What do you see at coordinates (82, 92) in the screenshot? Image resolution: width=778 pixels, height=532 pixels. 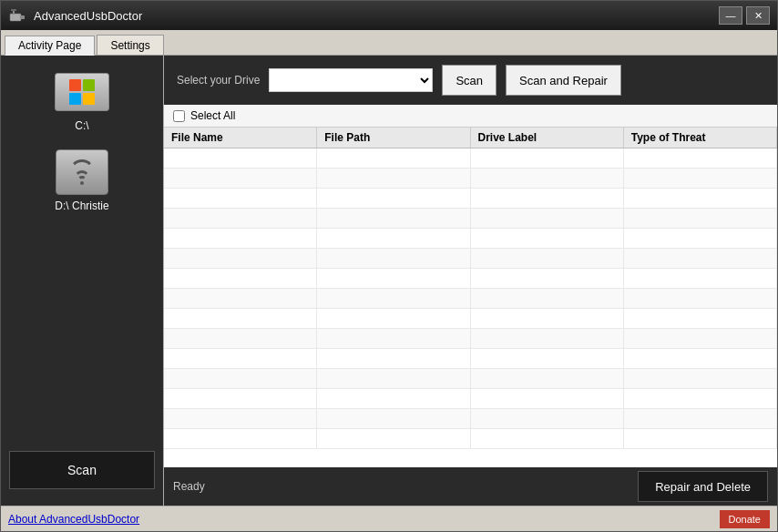 I see `hdd-body-c` at bounding box center [82, 92].